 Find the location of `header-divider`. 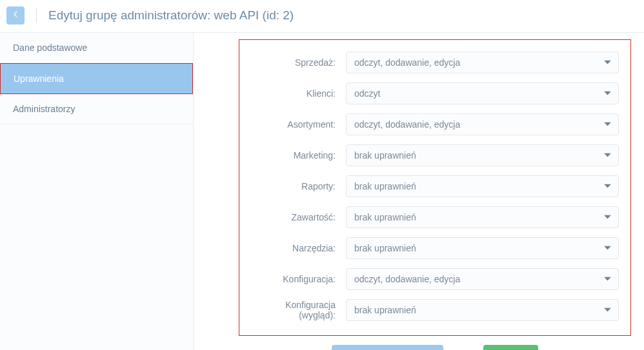

header-divider is located at coordinates (36, 15).